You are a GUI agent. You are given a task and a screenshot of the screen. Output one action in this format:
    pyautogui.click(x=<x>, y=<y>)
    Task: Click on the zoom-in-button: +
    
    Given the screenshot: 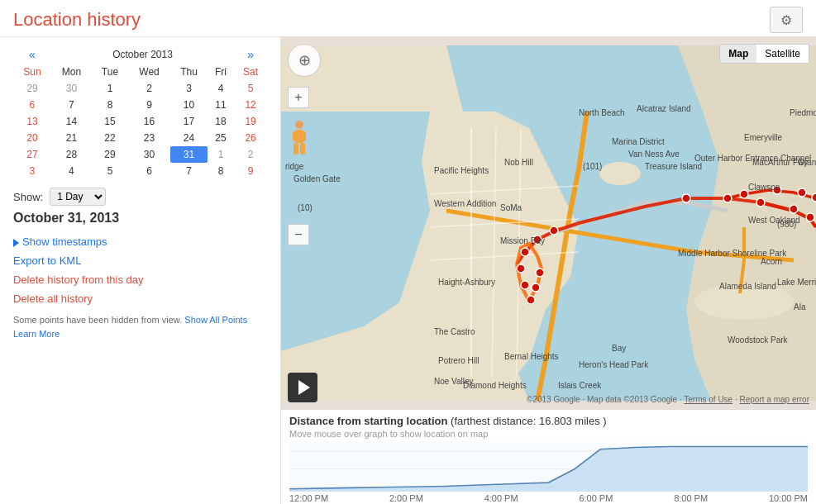 What is the action you would take?
    pyautogui.click(x=298, y=97)
    